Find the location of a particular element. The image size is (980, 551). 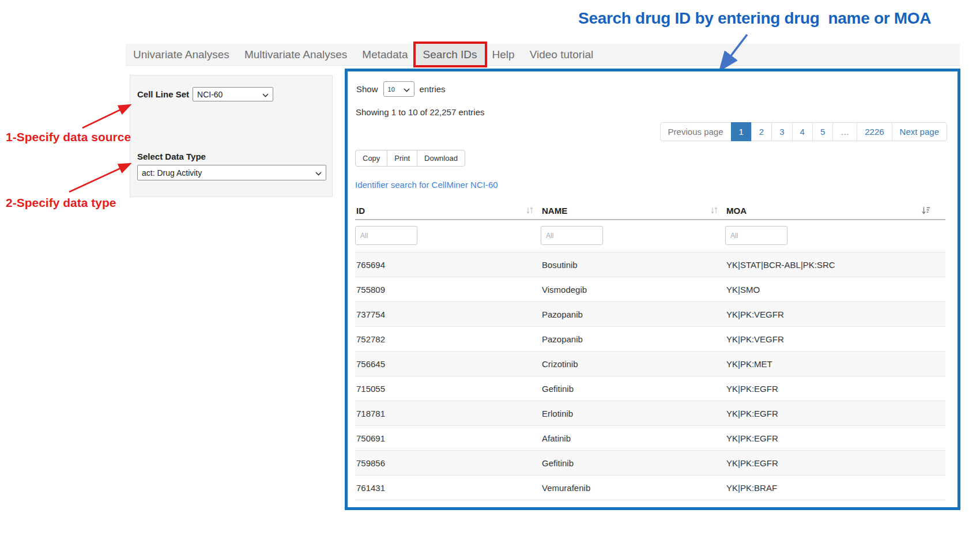

cell-id: 752782 is located at coordinates (448, 339).